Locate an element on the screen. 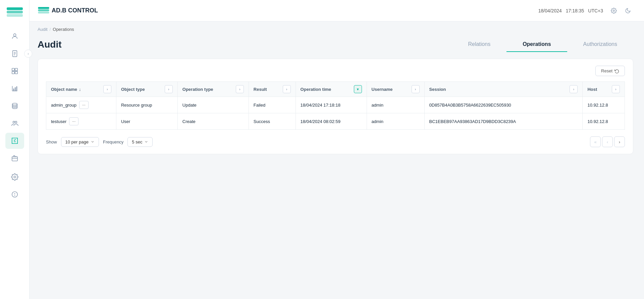 Image resolution: width=644 pixels, height=299 pixels. per-page-select: 10 per page is located at coordinates (80, 142).